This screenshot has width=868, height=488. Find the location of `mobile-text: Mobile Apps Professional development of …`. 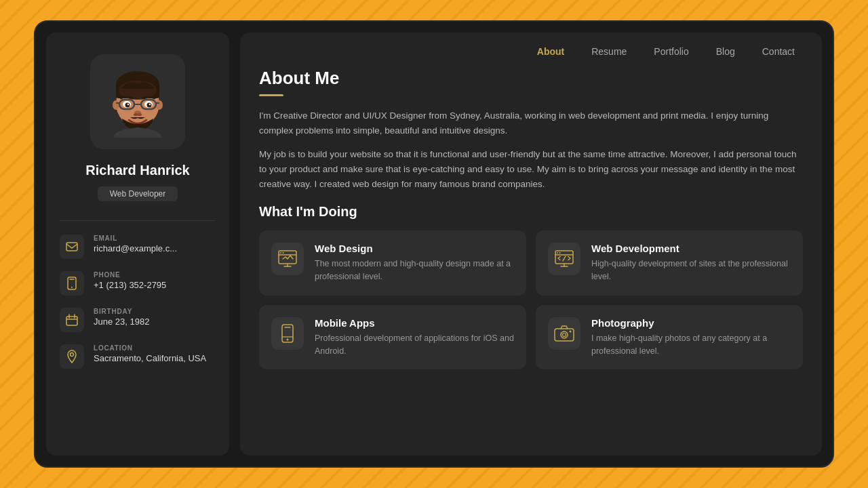

mobile-text: Mobile Apps Professional development of … is located at coordinates (414, 338).